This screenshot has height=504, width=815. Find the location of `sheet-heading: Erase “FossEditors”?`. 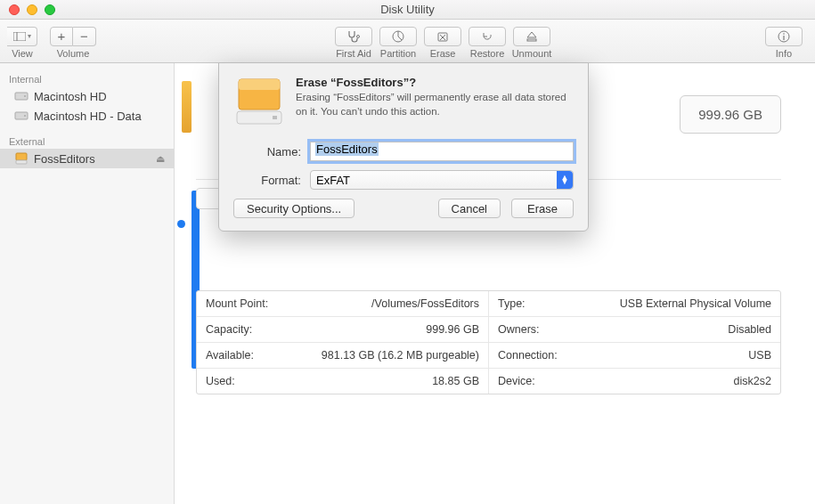

sheet-heading: Erase “FossEditors”? is located at coordinates (435, 82).